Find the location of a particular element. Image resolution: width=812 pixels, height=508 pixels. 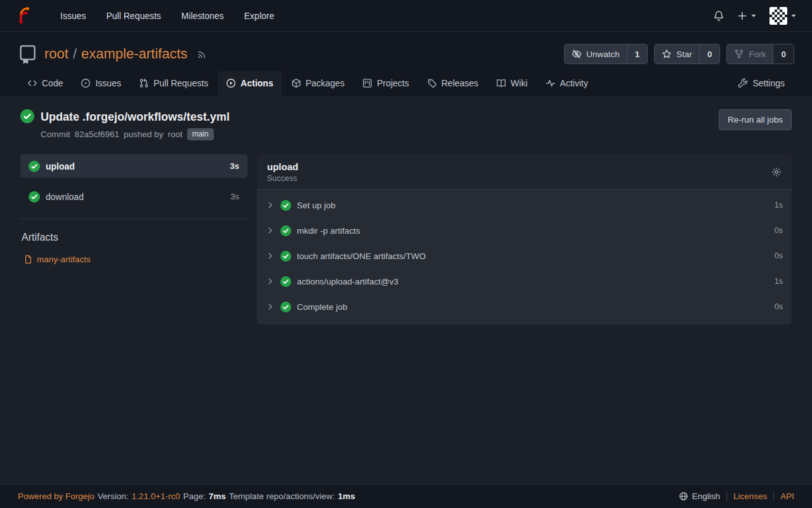

fork-icon is located at coordinates (739, 54).